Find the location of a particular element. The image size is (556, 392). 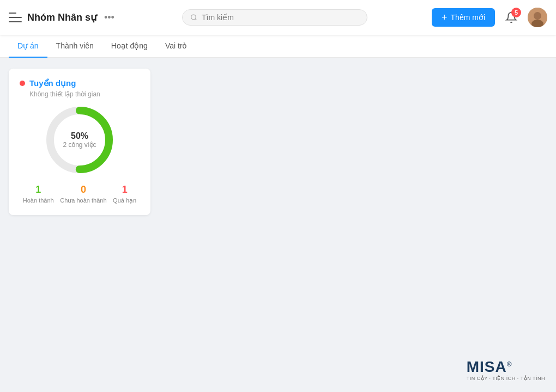

project-time: Không thiết lập thời gian is located at coordinates (80, 94).